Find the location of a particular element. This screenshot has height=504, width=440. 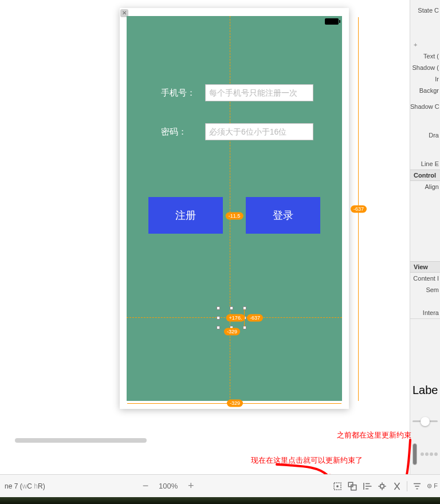

inspector-swatch-row is located at coordinates (425, 454).